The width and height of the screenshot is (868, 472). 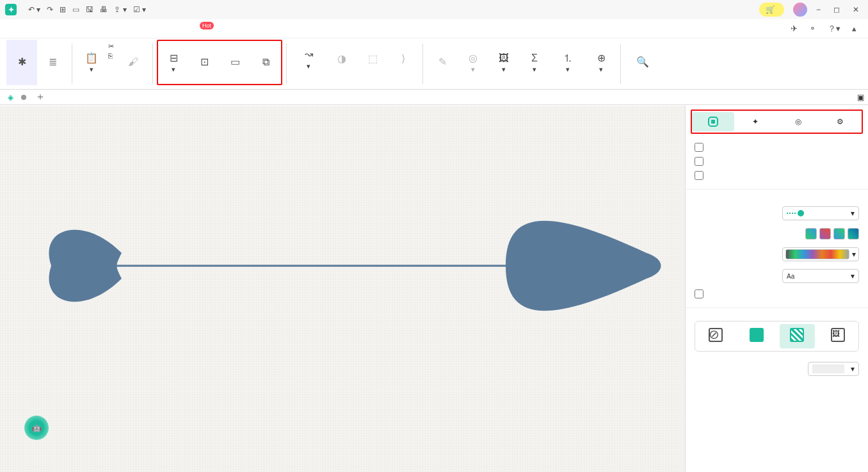 I want to click on formula-button: Σ▾, so click(x=534, y=63).